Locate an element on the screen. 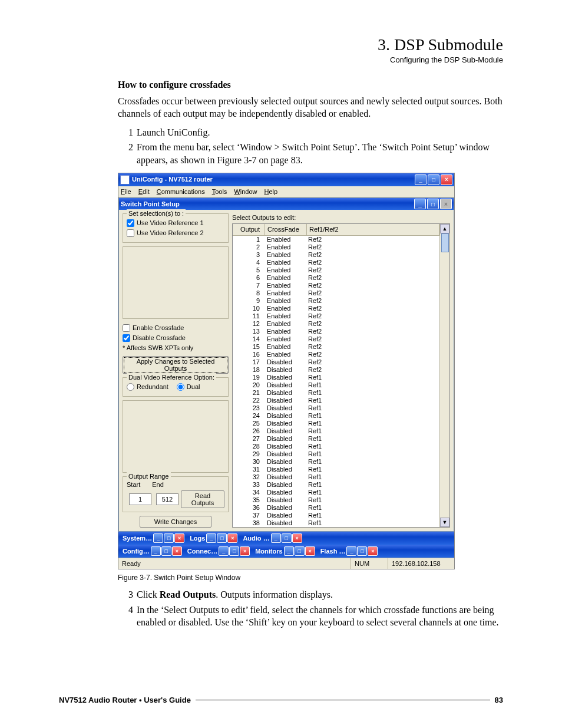 This screenshot has height=728, width=562. table-row: 10EnabledRef2 is located at coordinates (336, 309).